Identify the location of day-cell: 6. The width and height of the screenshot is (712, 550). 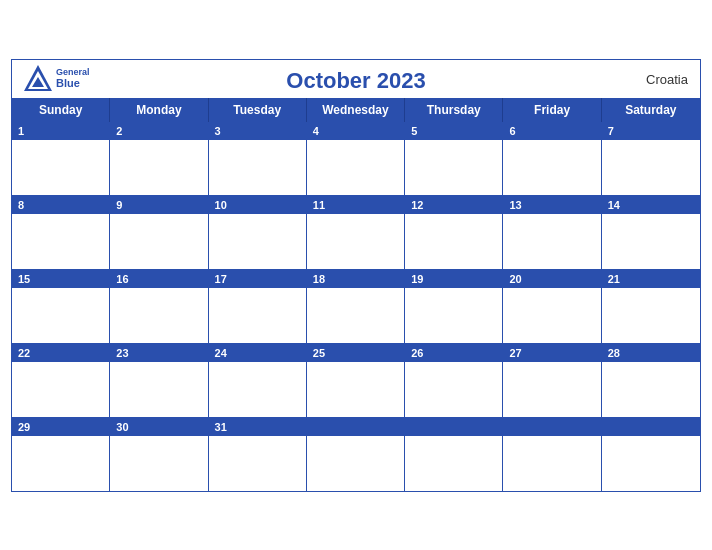
(552, 159).